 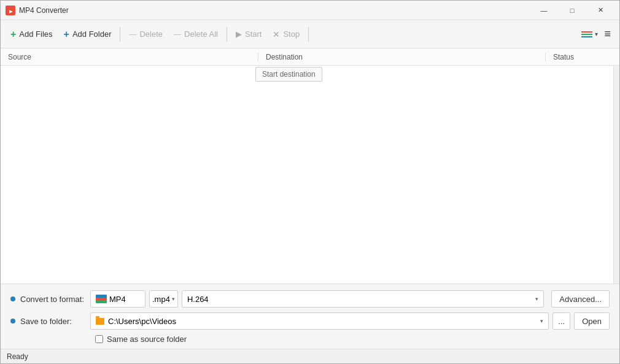 I want to click on convert-label-group: Convert to format:, so click(x=50, y=300).